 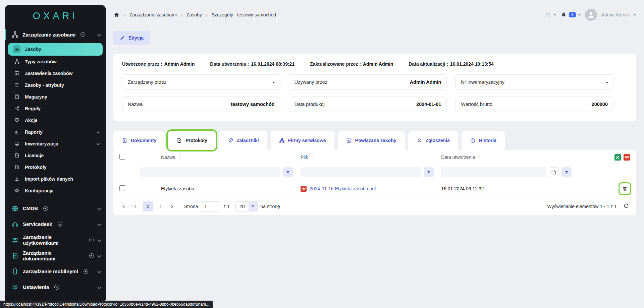 I want to click on last-page-button, so click(x=172, y=206).